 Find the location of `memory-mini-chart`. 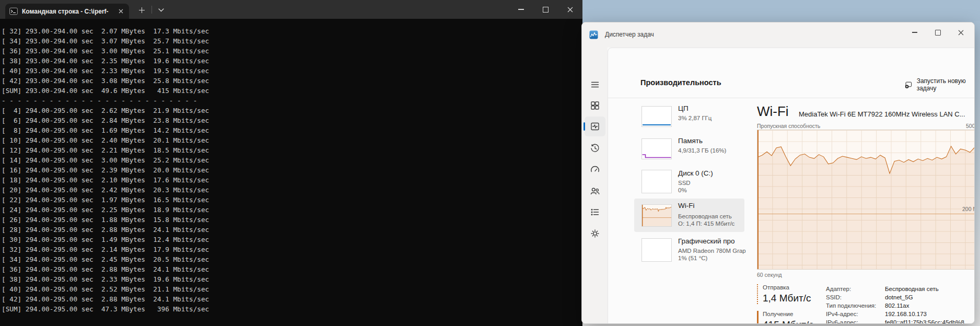

memory-mini-chart is located at coordinates (657, 149).